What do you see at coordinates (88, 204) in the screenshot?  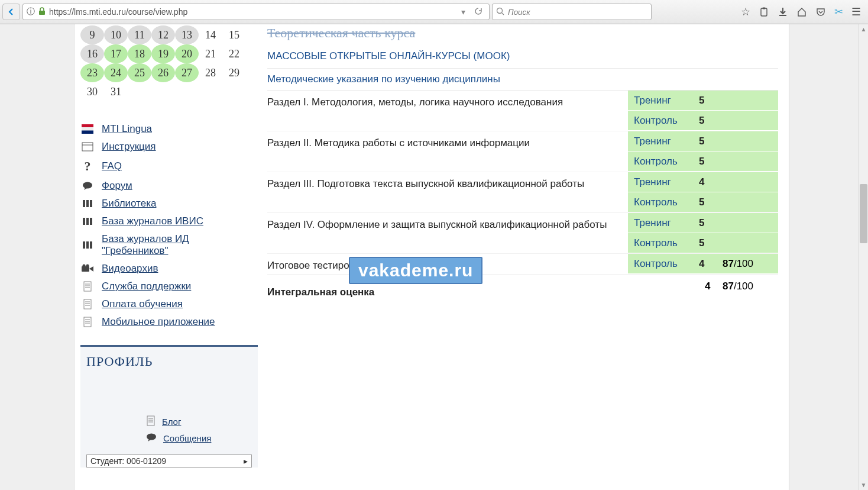 I see `books-icon` at bounding box center [88, 204].